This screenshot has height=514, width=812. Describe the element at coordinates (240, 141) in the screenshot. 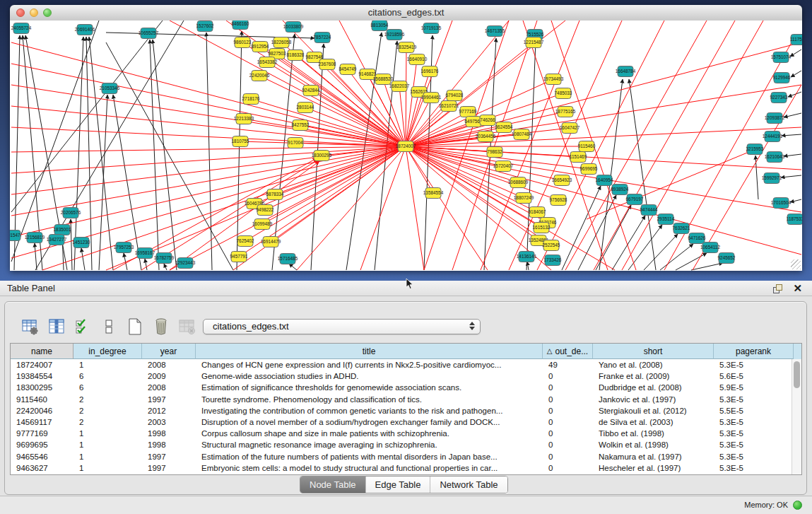

I see `graph-node: 1810755` at that location.